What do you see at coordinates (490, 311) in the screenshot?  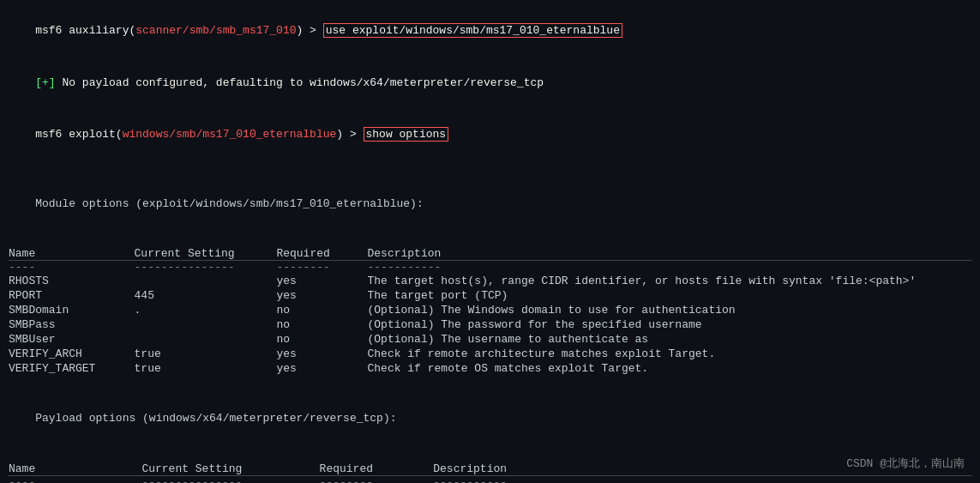 I see `table-row: SMBDomain.no(Optional) The Windows domai…` at bounding box center [490, 311].